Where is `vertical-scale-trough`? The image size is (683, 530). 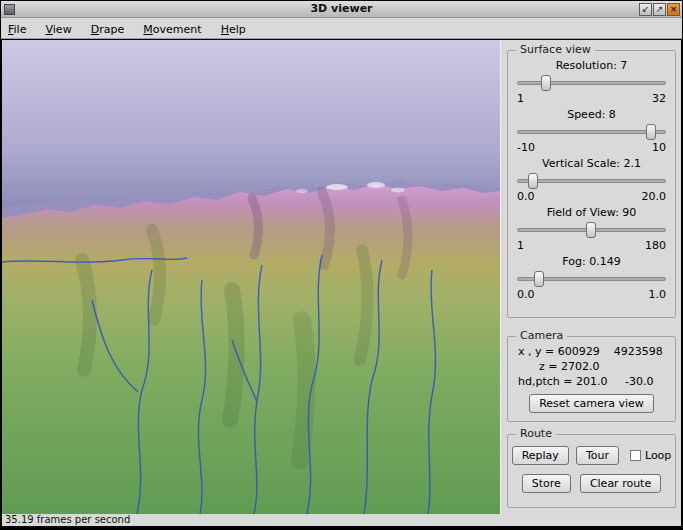
vertical-scale-trough is located at coordinates (592, 181).